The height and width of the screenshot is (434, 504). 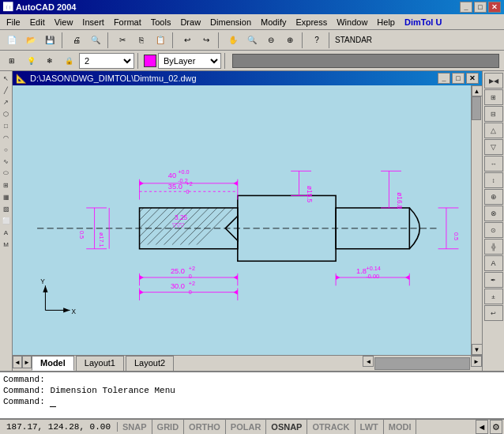 I want to click on open-button: 📂, so click(x=31, y=40).